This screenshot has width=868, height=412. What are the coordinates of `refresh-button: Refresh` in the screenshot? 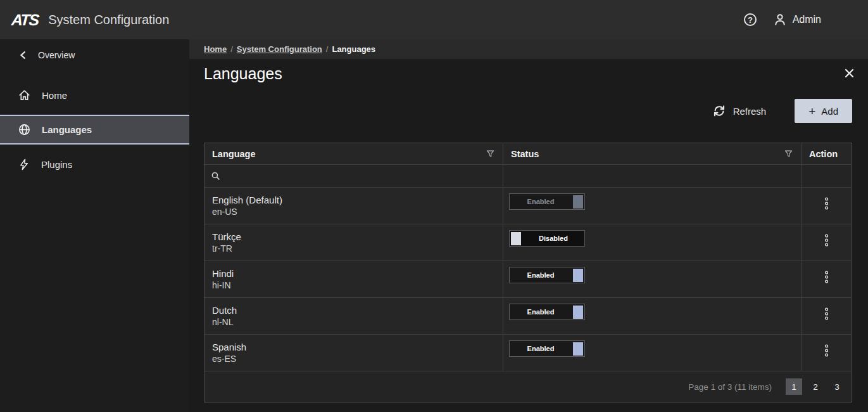 It's located at (739, 111).